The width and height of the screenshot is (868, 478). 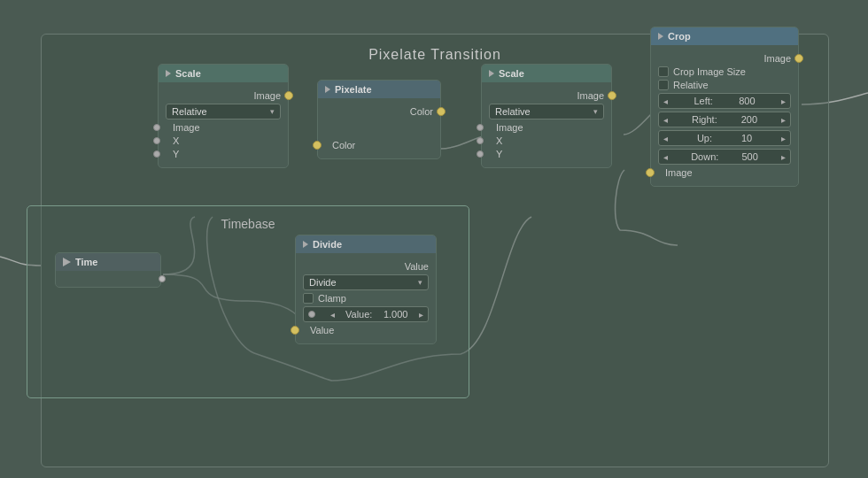 What do you see at coordinates (366, 298) in the screenshot?
I see `divide-body: Value Divide ▾ Clamp ◂ Value: 1.000 ▸ Va…` at bounding box center [366, 298].